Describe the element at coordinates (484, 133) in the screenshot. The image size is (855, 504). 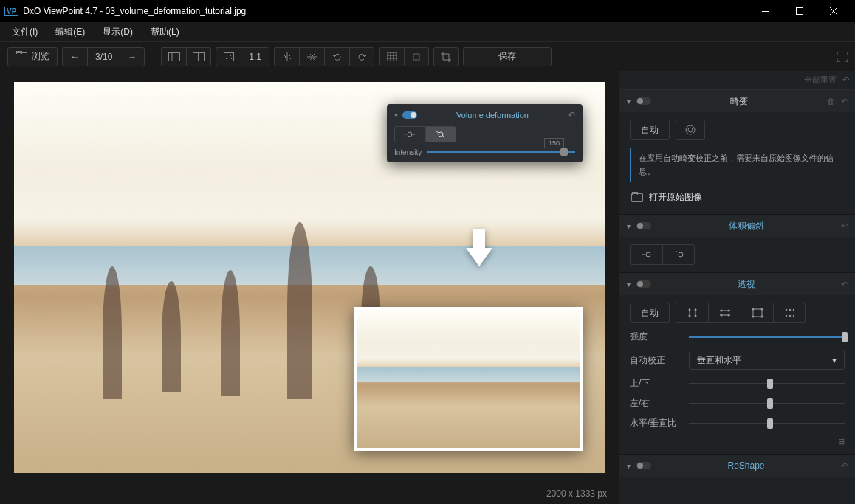
I see `volume-deformation-panel: ▾ Volume deformation ↶ Intensity 150` at that location.